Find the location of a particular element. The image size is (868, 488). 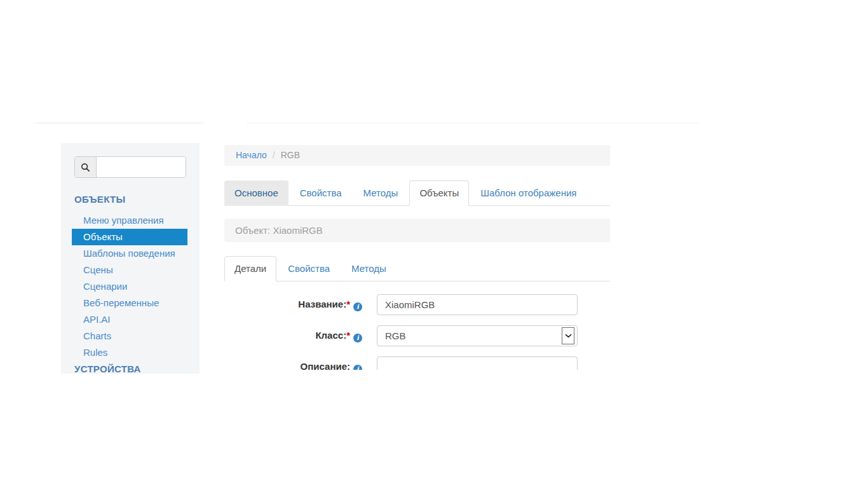

sidebar-nav: Меню управления Объекты Шаблоны поведени… is located at coordinates (130, 287).